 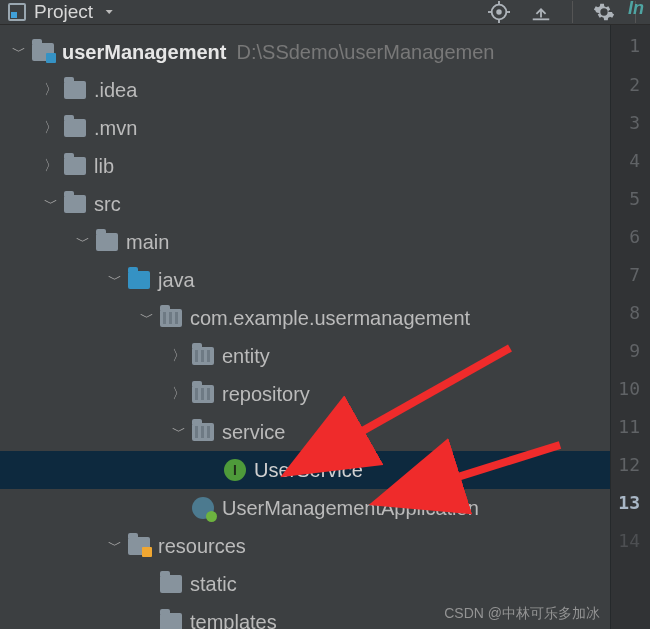 I want to click on line-number: 2, so click(x=626, y=84).